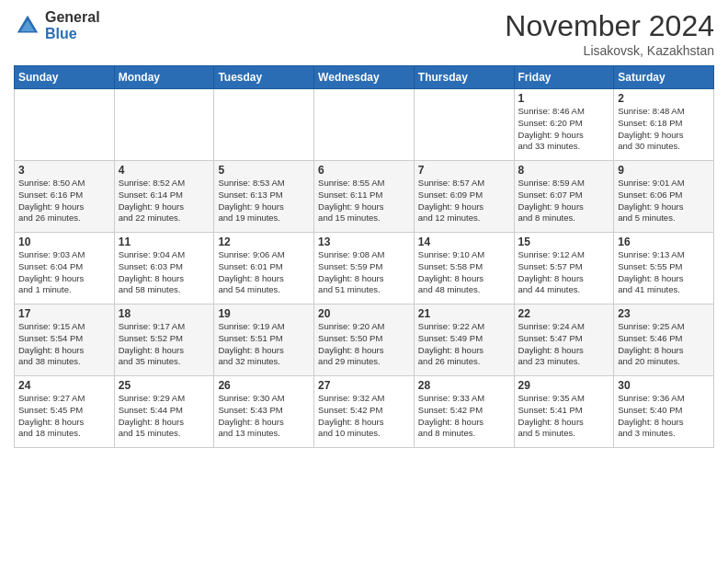 This screenshot has width=728, height=563. What do you see at coordinates (463, 340) in the screenshot?
I see `calendar-cell: 21Sunrise: 9:22 AM Sunset: 5:49 PM Dayli…` at bounding box center [463, 340].